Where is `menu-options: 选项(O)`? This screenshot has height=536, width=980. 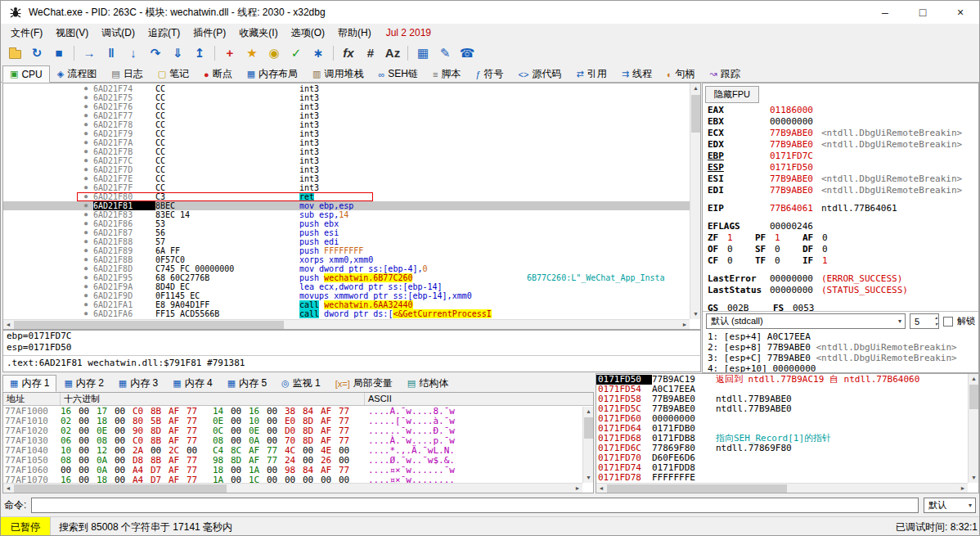 menu-options: 选项(O) is located at coordinates (308, 33).